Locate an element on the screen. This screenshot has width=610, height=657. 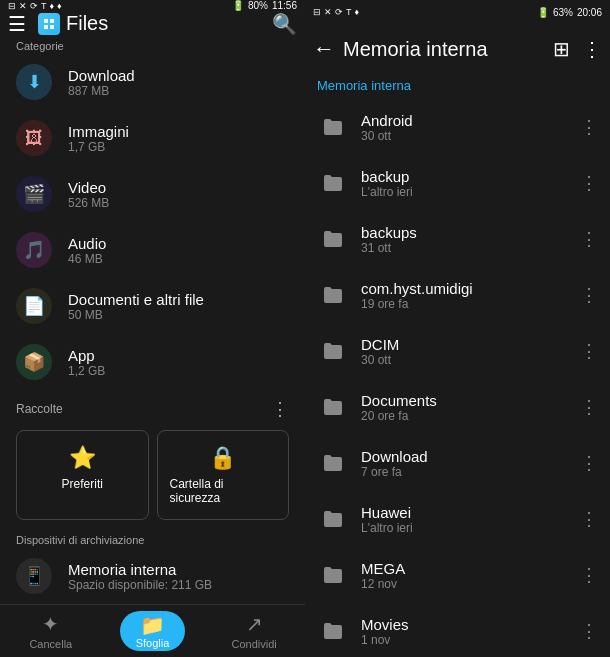
collection-sicurezza: 🔒 Cartella di sicurezza is located at coordinates (224, 475).